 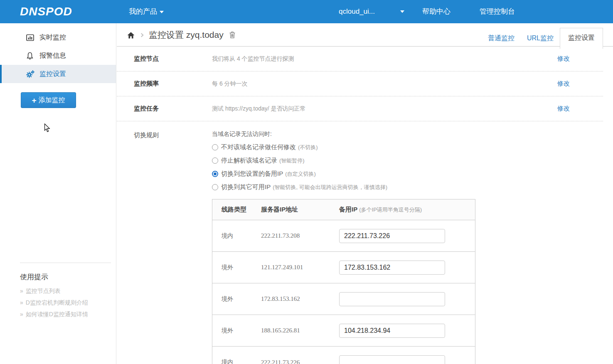 What do you see at coordinates (580, 59) in the screenshot?
I see `modify-nodes-link: 修改` at bounding box center [580, 59].